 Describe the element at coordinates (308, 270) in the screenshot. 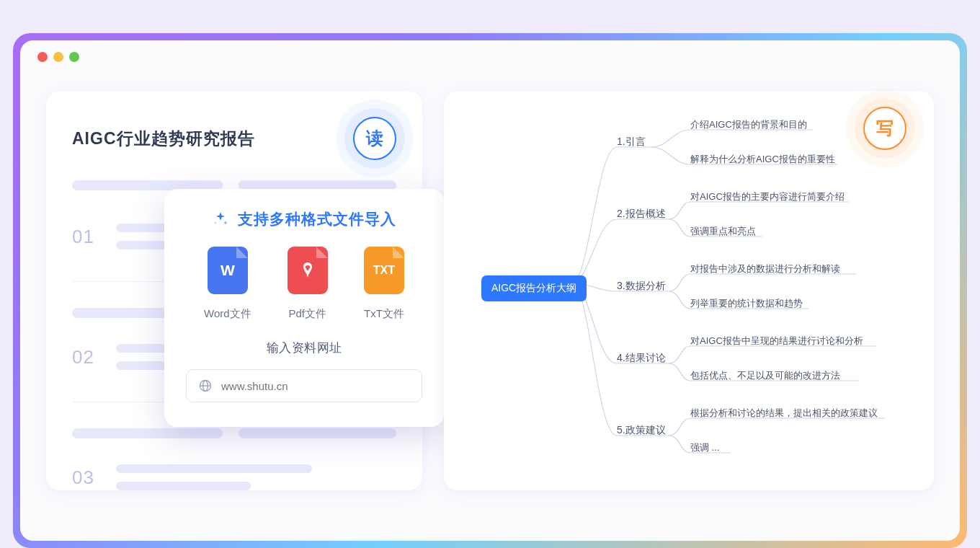

I see `pdf-icon` at that location.